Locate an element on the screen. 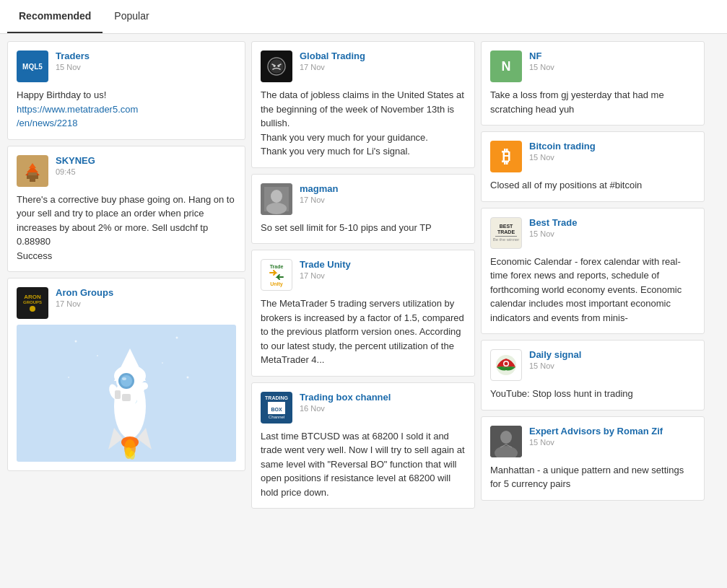 The image size is (727, 588). body-magman: So set sell limit for 5-10 pips and your… is located at coordinates (363, 228).